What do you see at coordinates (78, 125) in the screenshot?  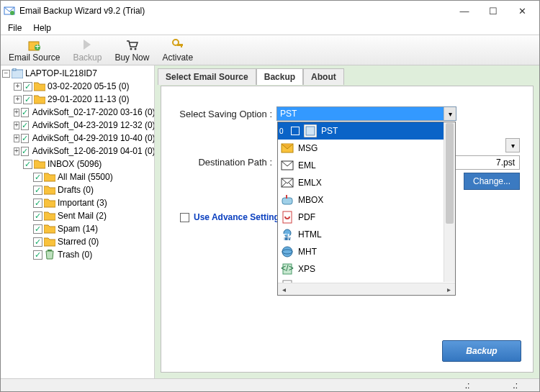 I see `tree-row: +✓AdvikSoft_04-23-2019 12-32 (0)` at bounding box center [78, 125].